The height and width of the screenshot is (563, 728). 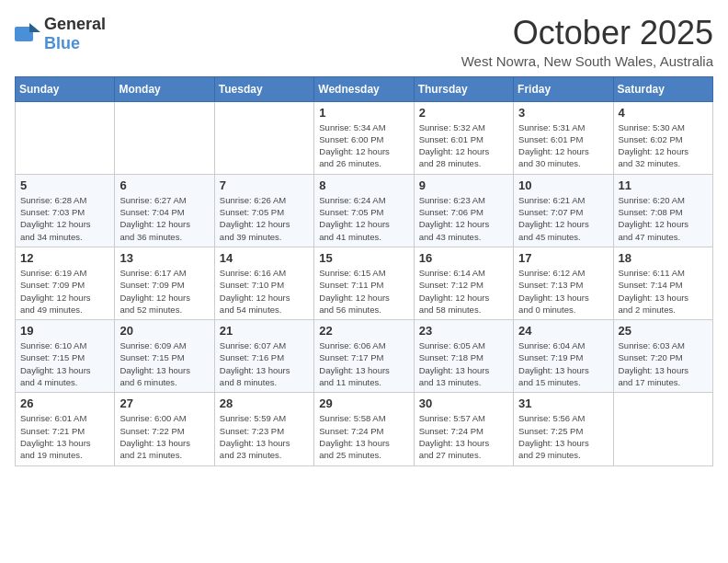 What do you see at coordinates (364, 283) in the screenshot?
I see `calendar-week-row: 12Sunrise: 6:19 AM Sunset: 7:09 PM Dayli…` at bounding box center [364, 283].